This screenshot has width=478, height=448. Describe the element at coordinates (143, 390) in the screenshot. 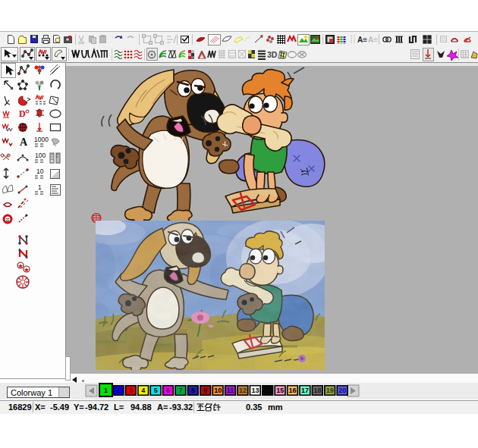

I see `svg-text: 4` at that location.